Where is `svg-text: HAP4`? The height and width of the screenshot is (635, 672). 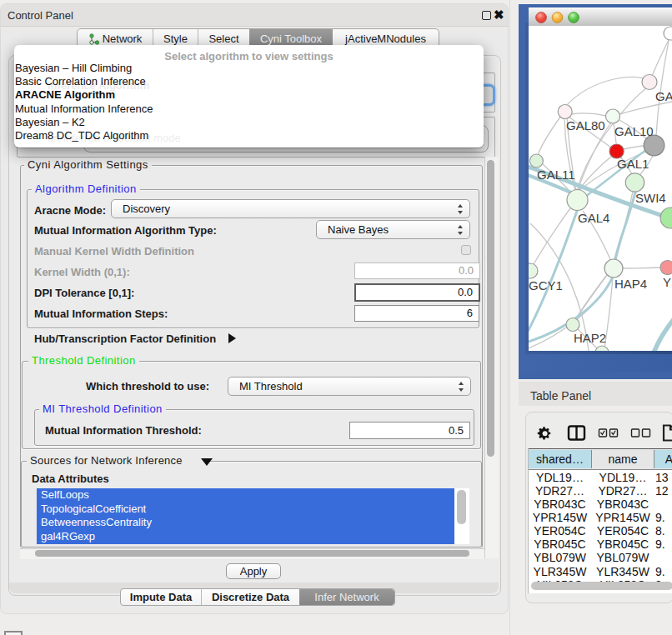
svg-text: HAP4 is located at coordinates (630, 283).